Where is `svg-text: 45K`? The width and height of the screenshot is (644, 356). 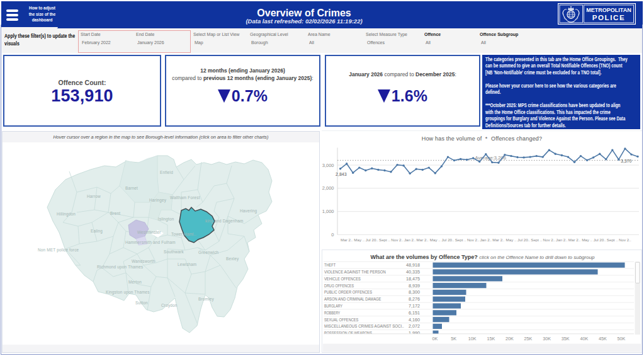 svg-text: 45K is located at coordinates (603, 339).